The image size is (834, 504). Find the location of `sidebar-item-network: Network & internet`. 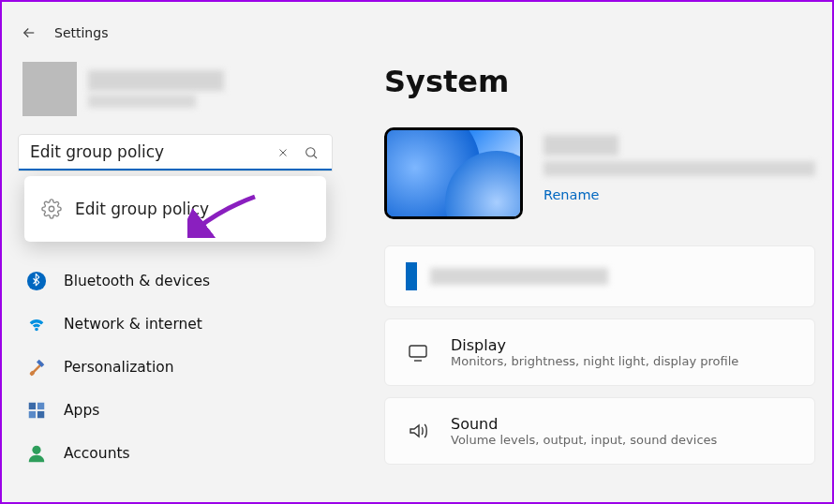

sidebar-item-network: Network & internet is located at coordinates (175, 324).